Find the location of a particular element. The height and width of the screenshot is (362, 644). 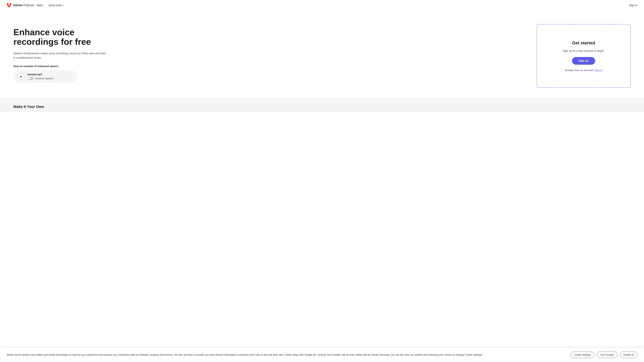

navbar-left: Adobe Podcast BETA Quick tools ▾ is located at coordinates (36, 5).